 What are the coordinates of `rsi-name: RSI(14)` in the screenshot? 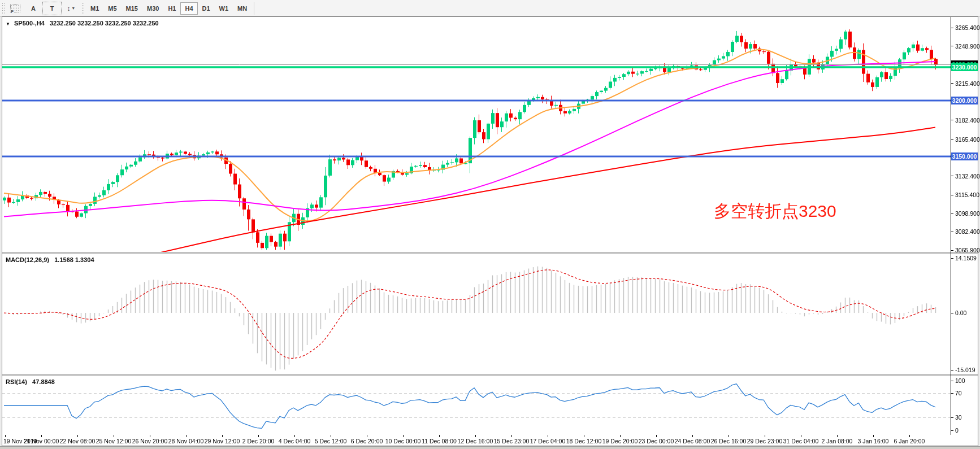 It's located at (16, 382).